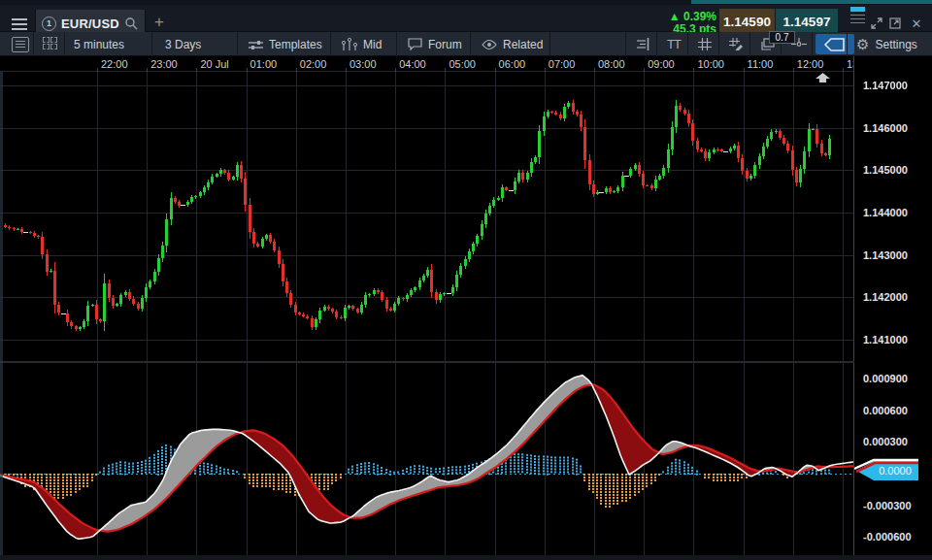  Describe the element at coordinates (674, 45) in the screenshot. I see `text-size-button: TT` at that location.